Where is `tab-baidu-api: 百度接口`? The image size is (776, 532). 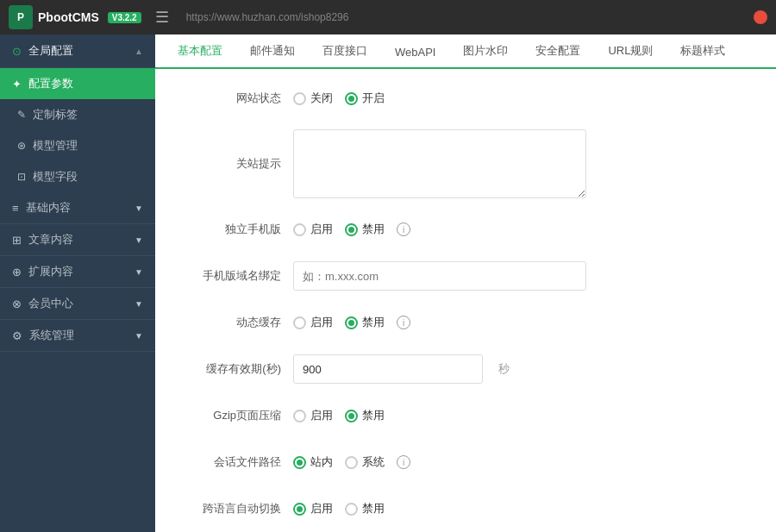 tab-baidu-api: 百度接口 is located at coordinates (345, 52).